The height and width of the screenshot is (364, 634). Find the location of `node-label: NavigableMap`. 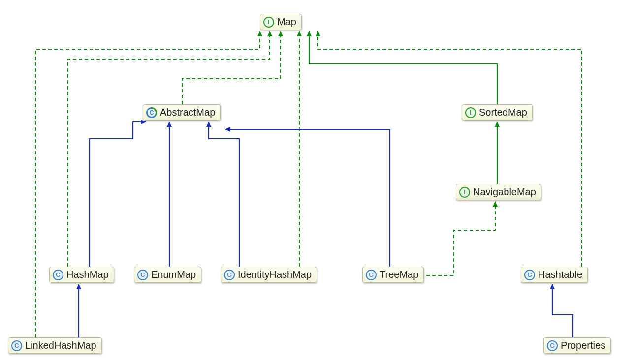

node-label: NavigableMap is located at coordinates (505, 192).